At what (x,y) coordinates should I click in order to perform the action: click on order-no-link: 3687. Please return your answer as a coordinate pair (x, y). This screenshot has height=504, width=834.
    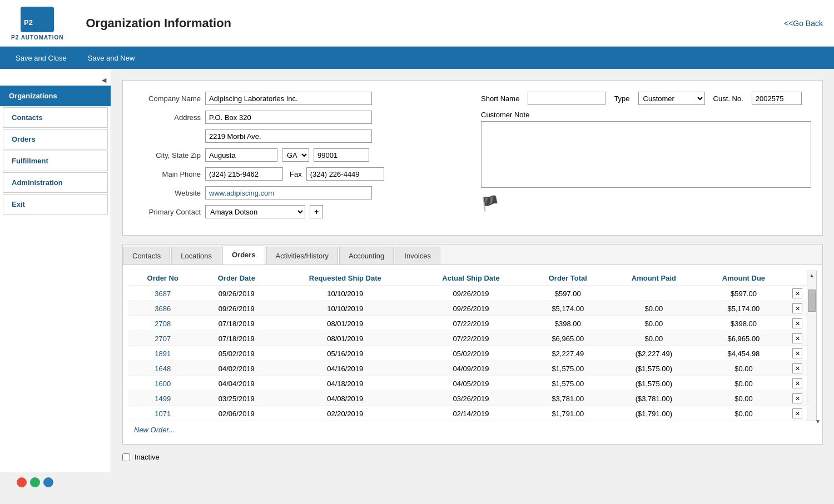
    Looking at the image, I should click on (162, 293).